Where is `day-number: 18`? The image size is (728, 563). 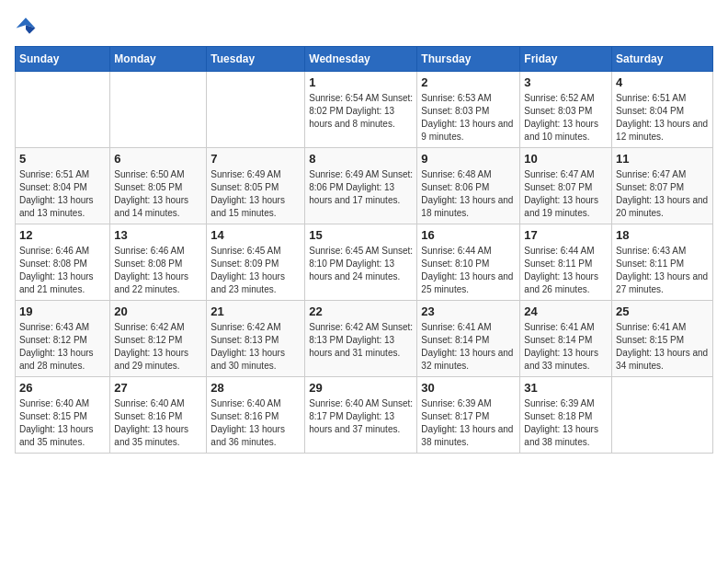
day-number: 18 is located at coordinates (662, 236).